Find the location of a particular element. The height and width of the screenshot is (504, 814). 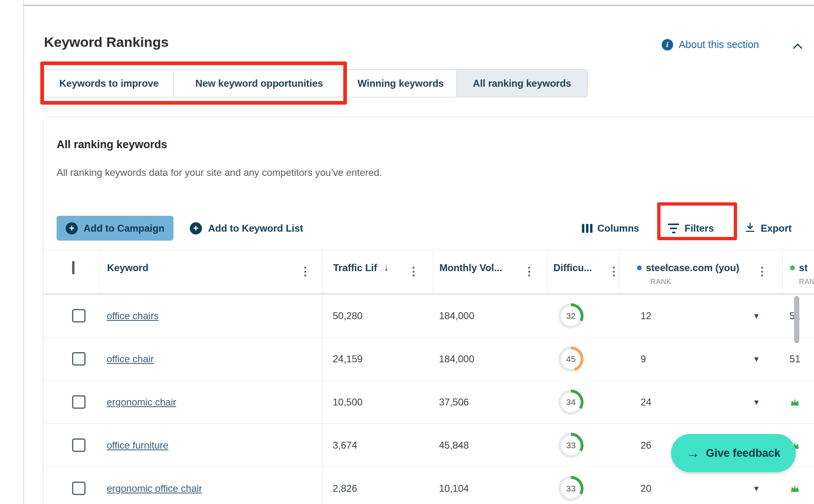

monthly-volume-header: Monthly Vol... is located at coordinates (490, 272).